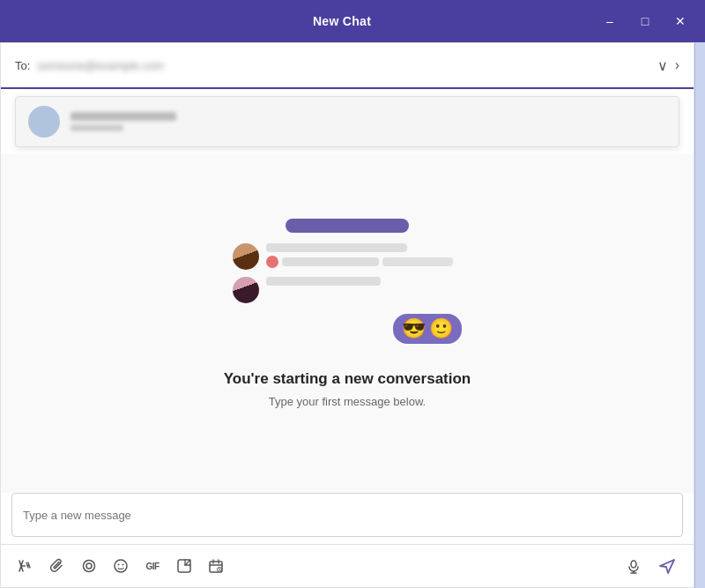 The width and height of the screenshot is (705, 588). Describe the element at coordinates (677, 65) in the screenshot. I see `expand-icon: ›` at that location.